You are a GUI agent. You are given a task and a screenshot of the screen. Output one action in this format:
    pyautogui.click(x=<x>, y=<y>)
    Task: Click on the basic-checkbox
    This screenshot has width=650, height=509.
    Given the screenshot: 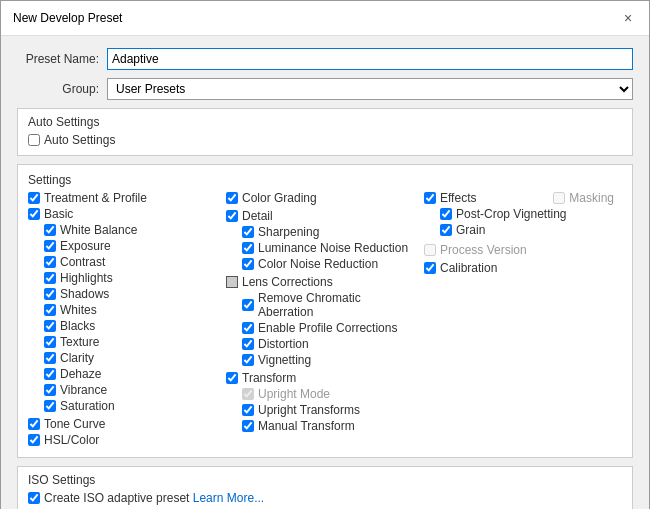 What is the action you would take?
    pyautogui.click(x=34, y=214)
    